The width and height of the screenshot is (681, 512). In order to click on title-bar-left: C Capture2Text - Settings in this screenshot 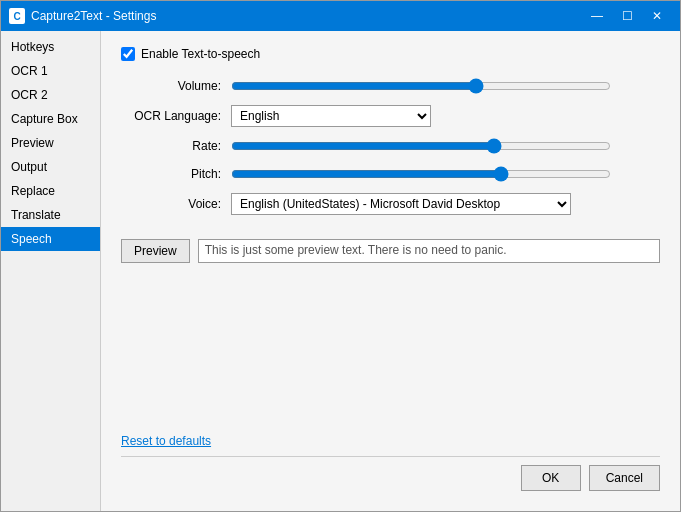, I will do `click(82, 16)`.